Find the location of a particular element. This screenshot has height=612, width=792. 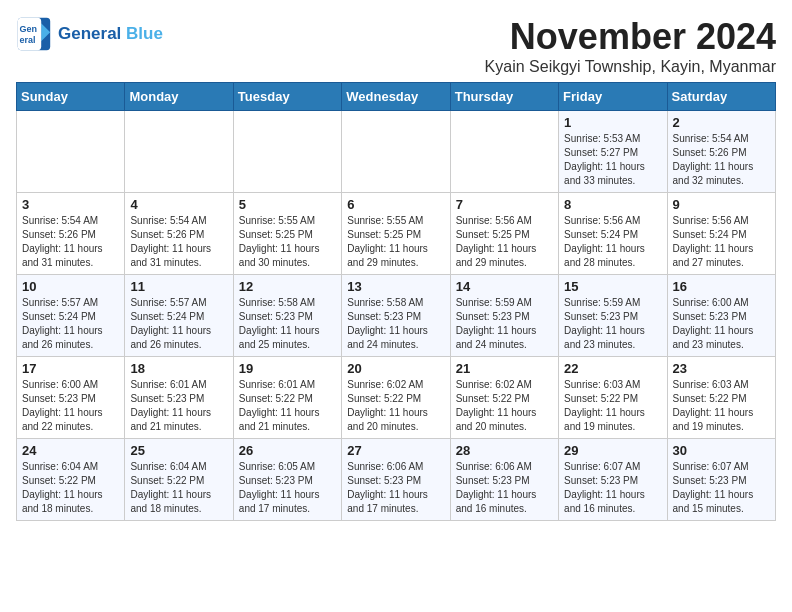

calendar-day-cell: 22 Sunrise: 6:03 AMSunset: 5:22 PMDaylig… is located at coordinates (613, 398).